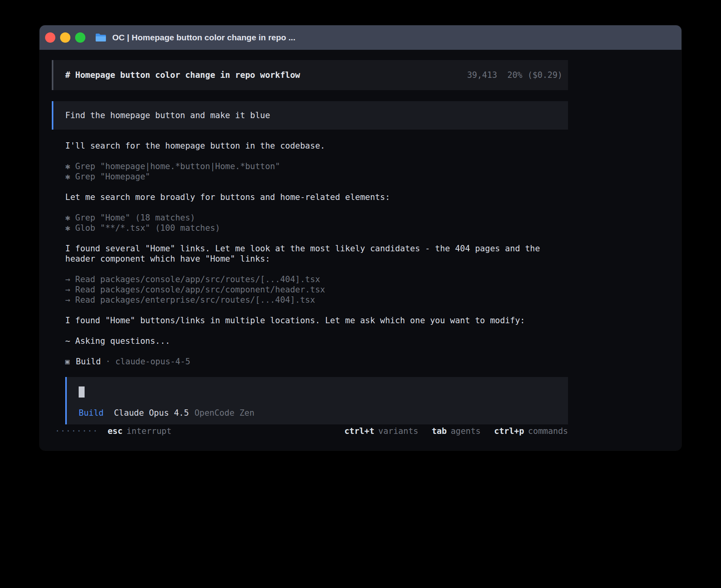  I want to click on status-bar-right: ctrl+t variants tab agents ctrl+p comman…, so click(456, 431).